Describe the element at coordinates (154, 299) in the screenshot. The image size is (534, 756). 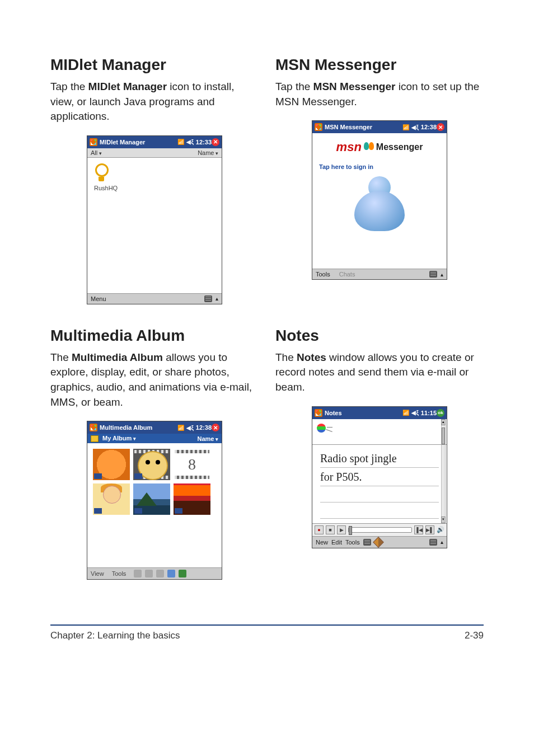
I see `midlet-menubar: Menu ▴` at that location.